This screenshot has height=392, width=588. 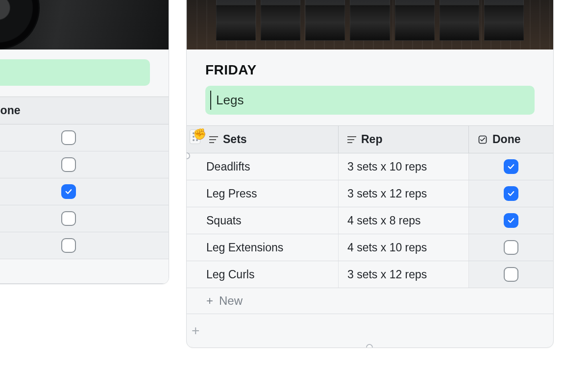 What do you see at coordinates (75, 73) in the screenshot?
I see `category-callout` at bounding box center [75, 73].